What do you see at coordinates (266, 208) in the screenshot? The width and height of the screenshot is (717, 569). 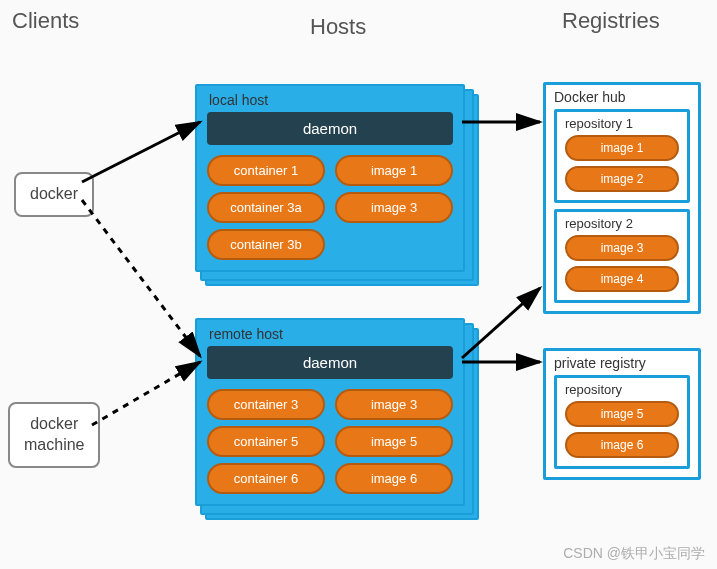 I see `container-pill: container 3a` at bounding box center [266, 208].